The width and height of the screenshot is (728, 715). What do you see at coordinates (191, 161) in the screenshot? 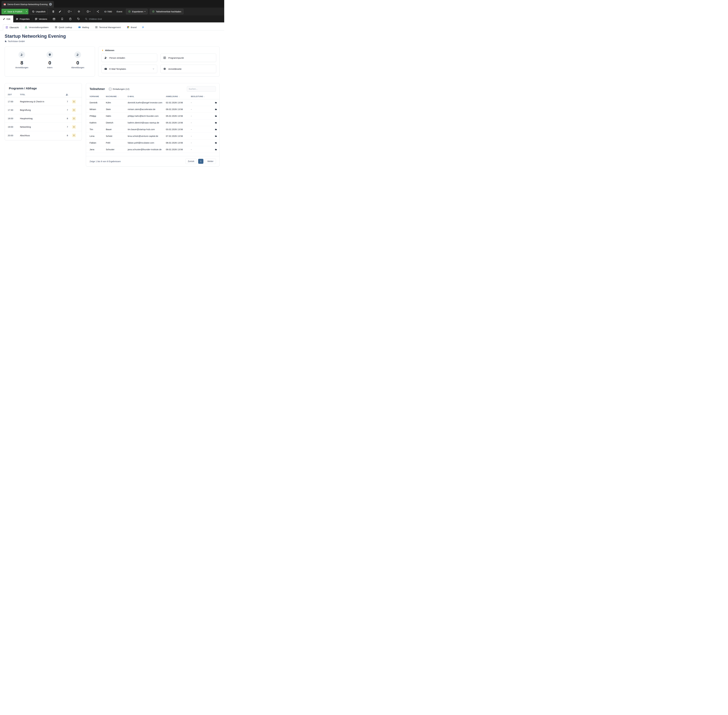
I see `prev-page-button: Zurück` at bounding box center [191, 161].